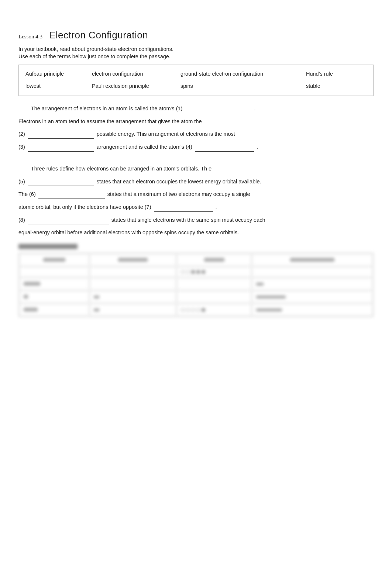  What do you see at coordinates (243, 74) in the screenshot?
I see `term-ground-state: ground-state electron configuration` at bounding box center [243, 74].